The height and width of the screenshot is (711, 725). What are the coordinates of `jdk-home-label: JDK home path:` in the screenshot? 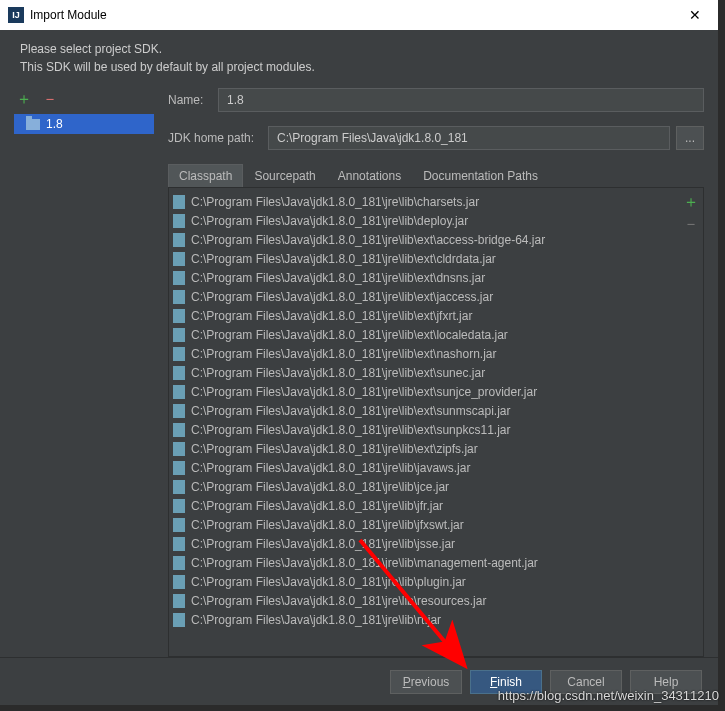 It's located at (218, 138).